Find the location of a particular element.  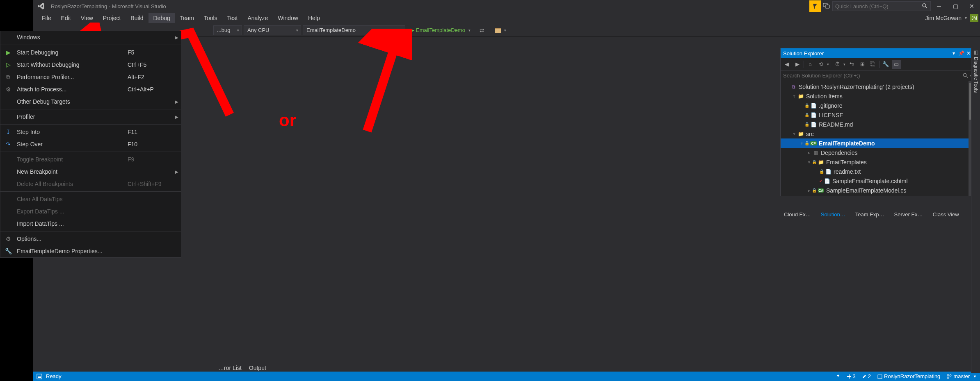

branch-name: master ▼ is located at coordinates (962, 376).